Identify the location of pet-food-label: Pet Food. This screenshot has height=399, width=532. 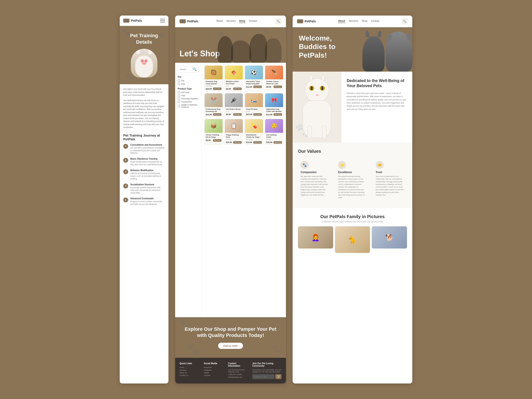
(185, 92).